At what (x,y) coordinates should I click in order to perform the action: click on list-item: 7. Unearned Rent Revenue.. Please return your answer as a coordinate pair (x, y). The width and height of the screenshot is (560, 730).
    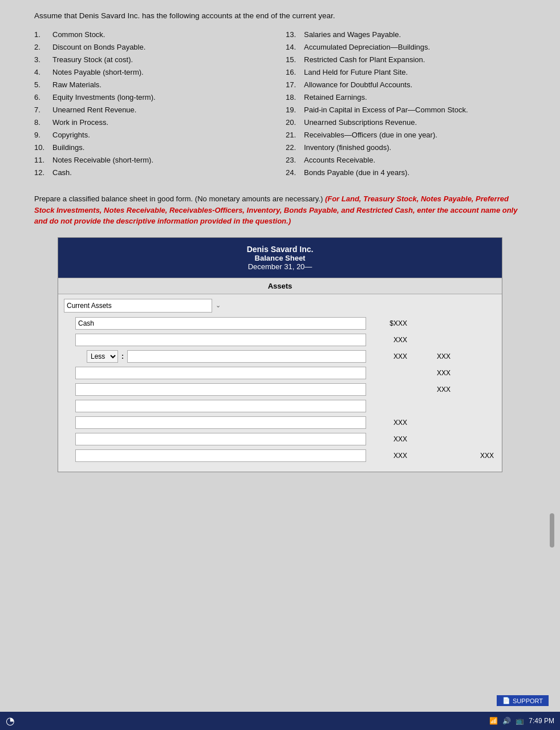
    Looking at the image, I should click on (154, 110).